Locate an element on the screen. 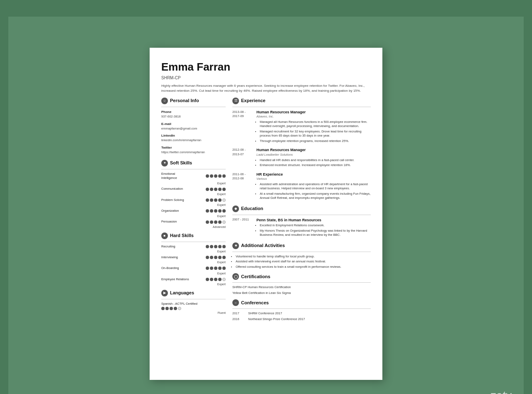 The width and height of the screenshot is (532, 394). skill-row: Problem Solving is located at coordinates (194, 200).